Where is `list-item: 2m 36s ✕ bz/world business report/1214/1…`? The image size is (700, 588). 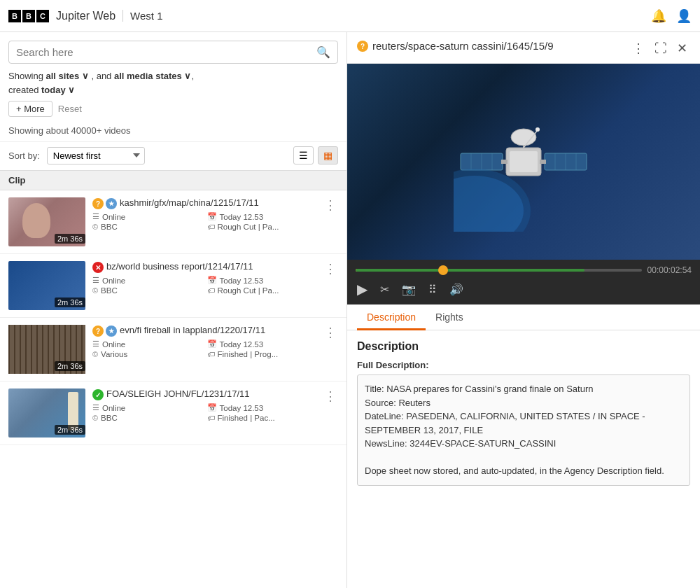
list-item: 2m 36s ✕ bz/world business report/1214/1… is located at coordinates (174, 286).